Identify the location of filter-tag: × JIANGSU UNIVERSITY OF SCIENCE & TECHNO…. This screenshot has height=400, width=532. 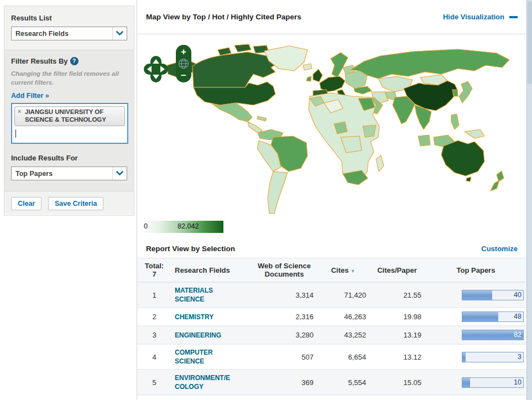
(70, 116).